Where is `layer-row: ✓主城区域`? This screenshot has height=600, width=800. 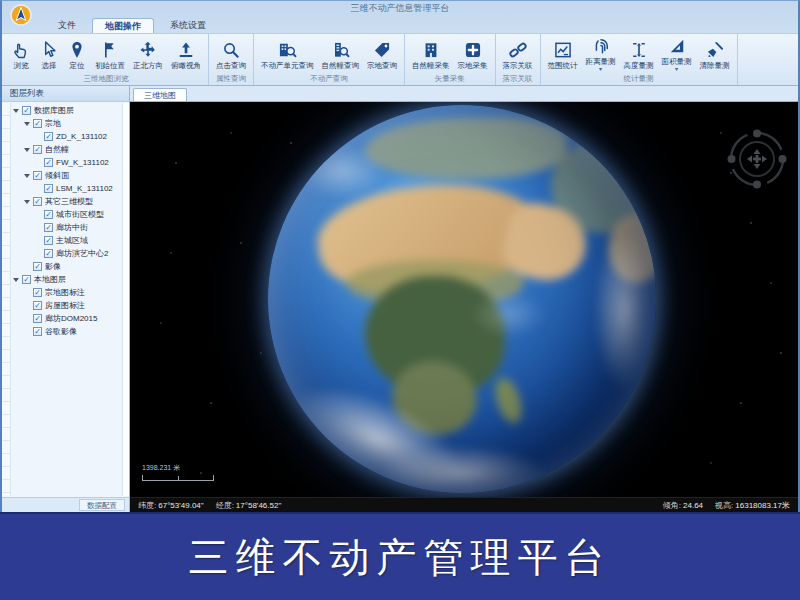
layer-row: ✓主城区域 is located at coordinates (66, 240).